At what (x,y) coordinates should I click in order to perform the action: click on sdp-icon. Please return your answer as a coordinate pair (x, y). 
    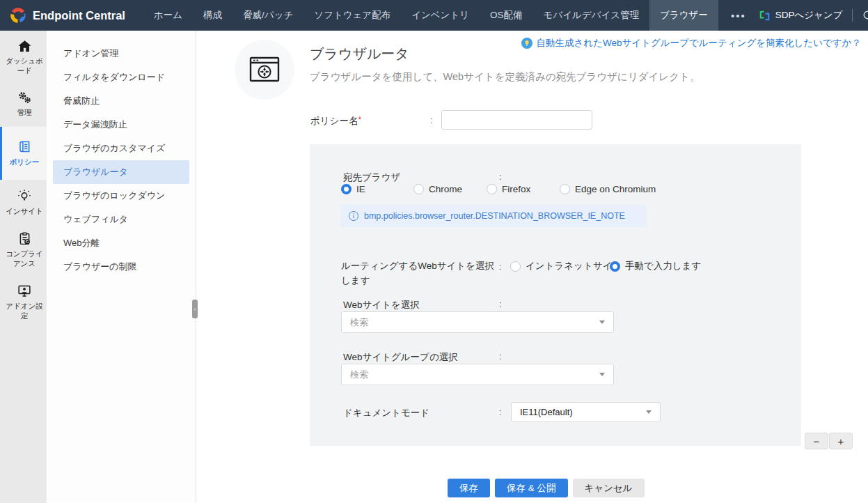
    Looking at the image, I should click on (764, 15).